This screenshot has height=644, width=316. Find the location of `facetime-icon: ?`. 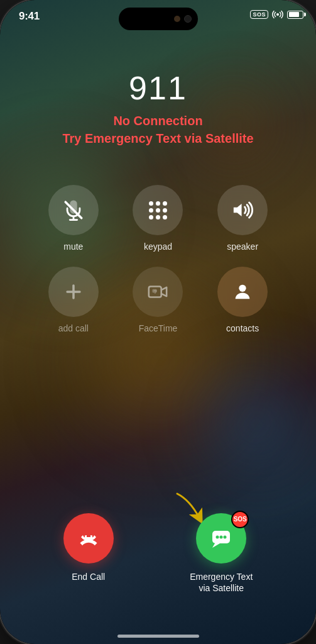

facetime-icon: ? is located at coordinates (158, 292).